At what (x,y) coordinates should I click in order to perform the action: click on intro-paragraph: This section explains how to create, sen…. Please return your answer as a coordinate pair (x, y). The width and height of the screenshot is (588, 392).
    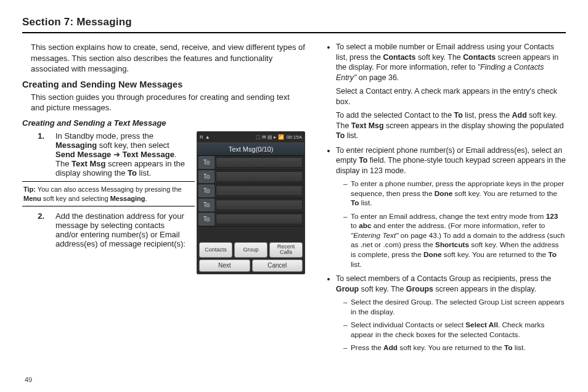
    Looking at the image, I should click on (164, 58).